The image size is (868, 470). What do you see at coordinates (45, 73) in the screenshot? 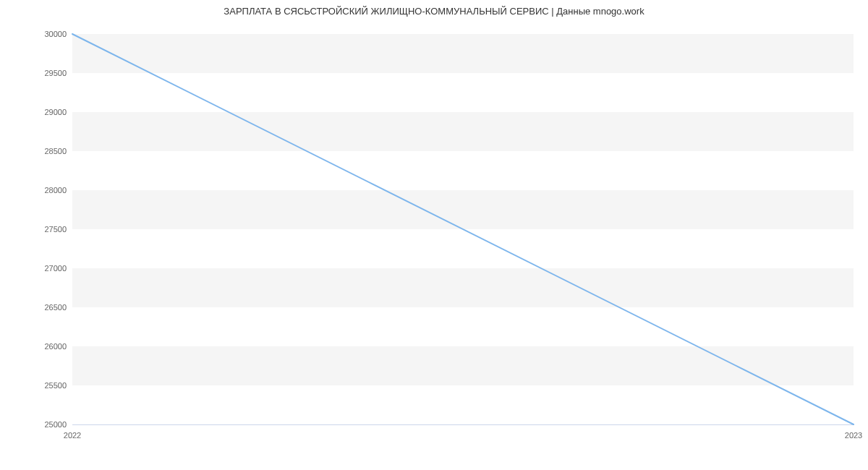
I see `y-tick-label: 29500` at bounding box center [45, 73].